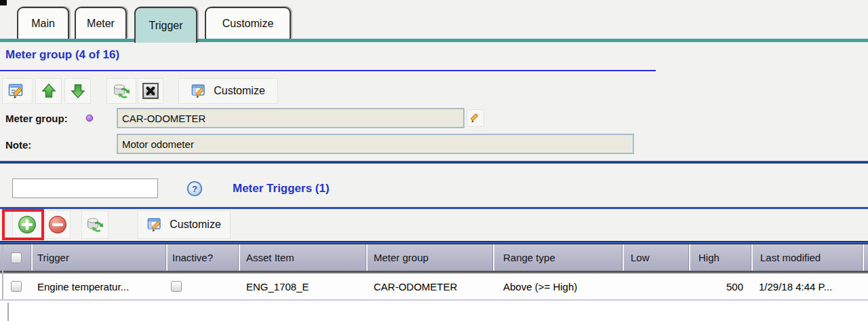 The image size is (868, 321). What do you see at coordinates (430, 286) in the screenshot?
I see `row-meter-group-cell: CAR-ODOMETER` at bounding box center [430, 286].